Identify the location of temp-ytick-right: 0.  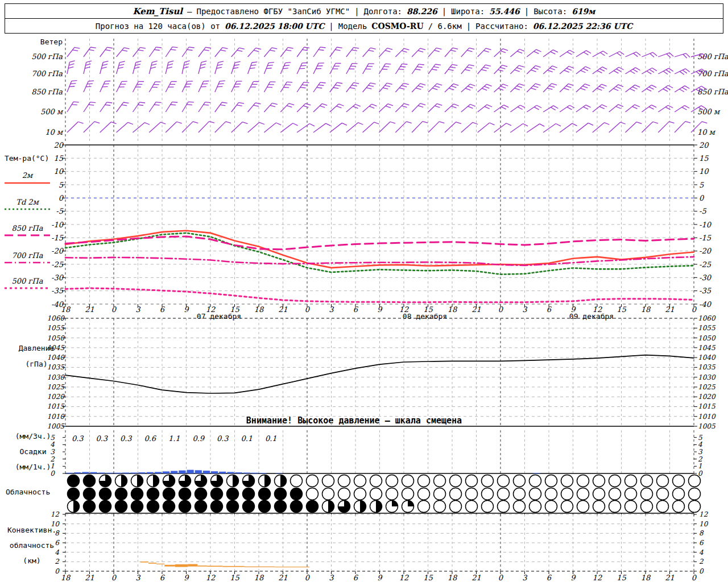
(702, 198).